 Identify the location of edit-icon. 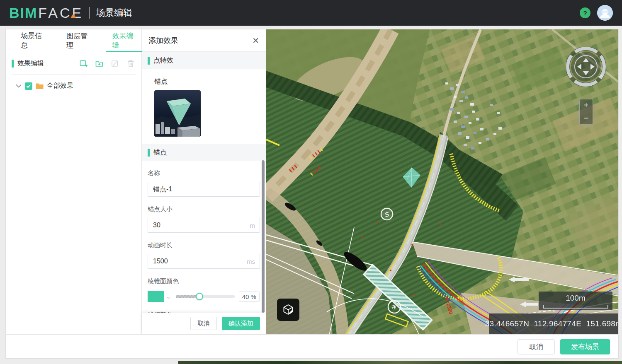
(115, 64).